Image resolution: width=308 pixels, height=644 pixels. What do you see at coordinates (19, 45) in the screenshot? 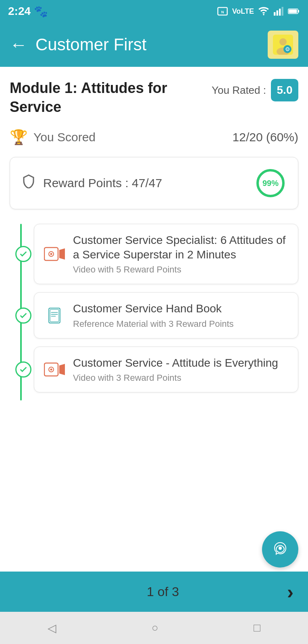
I see `back-button: ←` at bounding box center [19, 45].